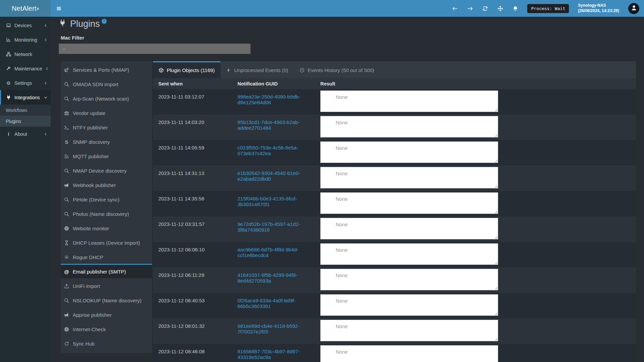 The image size is (644, 362). Describe the element at coordinates (92, 315) in the screenshot. I see `plugin-nav-item-label: Apprise publisher` at that location.